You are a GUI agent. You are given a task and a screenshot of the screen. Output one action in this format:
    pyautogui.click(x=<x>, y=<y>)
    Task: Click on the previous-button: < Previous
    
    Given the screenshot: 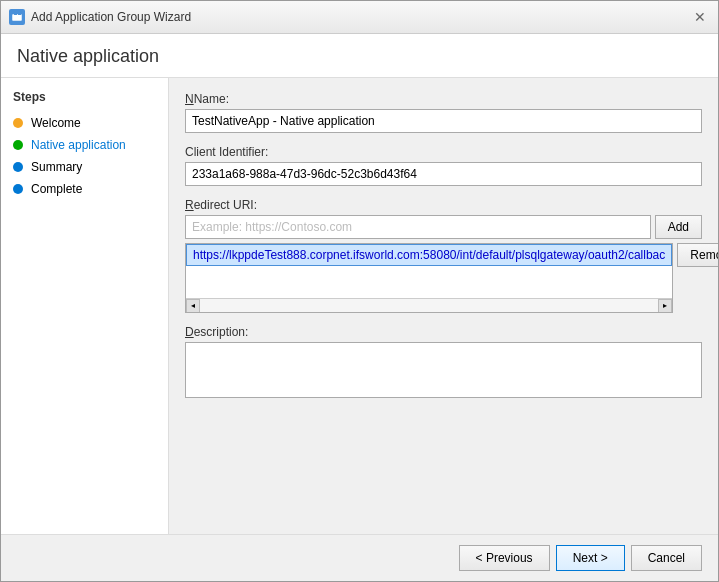 What is the action you would take?
    pyautogui.click(x=504, y=558)
    